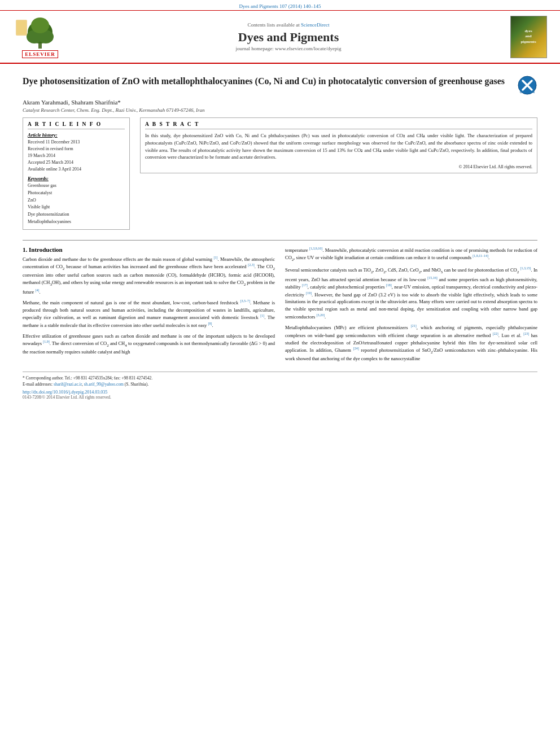  I want to click on footnote-star: * Corresponding author. Tel.: +98 831 42…, so click(280, 378).